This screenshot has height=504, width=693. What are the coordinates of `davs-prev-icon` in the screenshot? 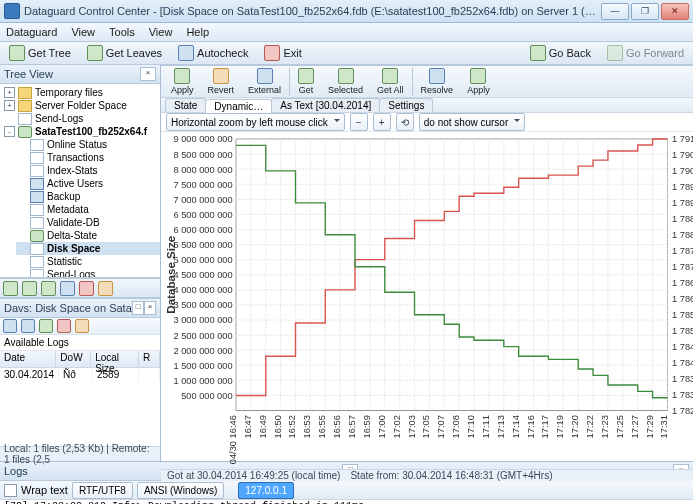 It's located at (10, 326).